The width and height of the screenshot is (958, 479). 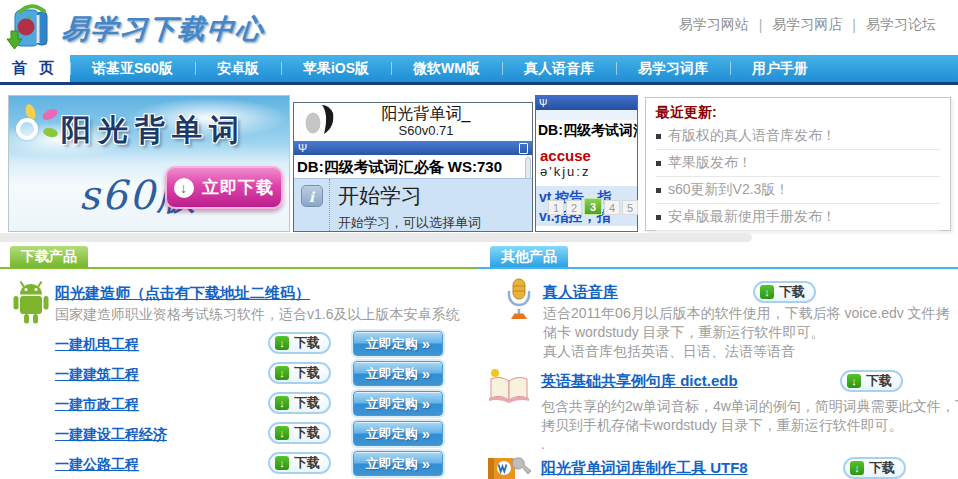 I want to click on pager-page-5: 5, so click(x=630, y=208).